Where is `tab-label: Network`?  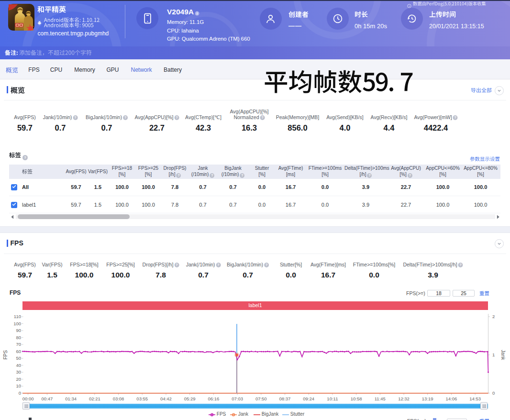
tab-label: Network is located at coordinates (141, 70).